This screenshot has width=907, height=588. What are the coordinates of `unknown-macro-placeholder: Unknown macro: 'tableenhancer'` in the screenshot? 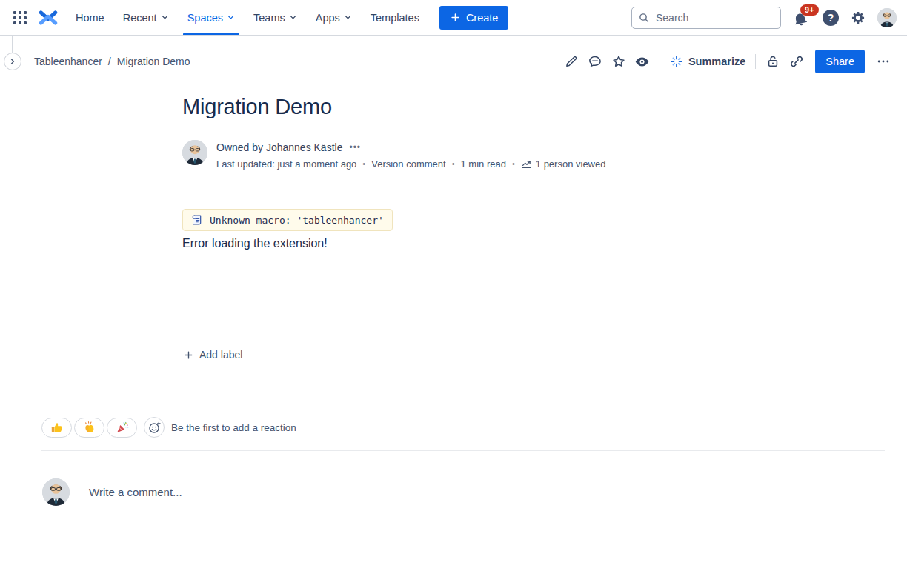 It's located at (288, 220).